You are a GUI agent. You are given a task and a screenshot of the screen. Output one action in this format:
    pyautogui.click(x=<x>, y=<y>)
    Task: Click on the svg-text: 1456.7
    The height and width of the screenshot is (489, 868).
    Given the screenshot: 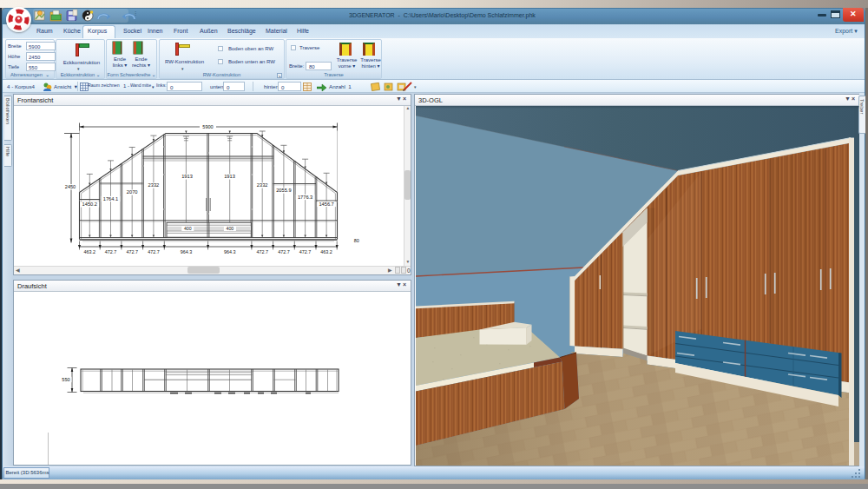 What is the action you would take?
    pyautogui.click(x=326, y=204)
    